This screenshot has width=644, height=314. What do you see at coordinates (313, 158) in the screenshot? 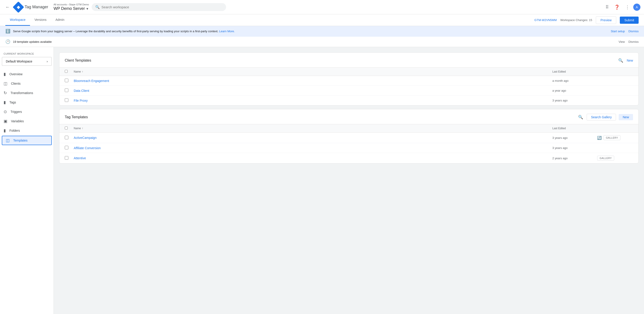
I see `tag-row-3-name: Attentive` at bounding box center [313, 158].